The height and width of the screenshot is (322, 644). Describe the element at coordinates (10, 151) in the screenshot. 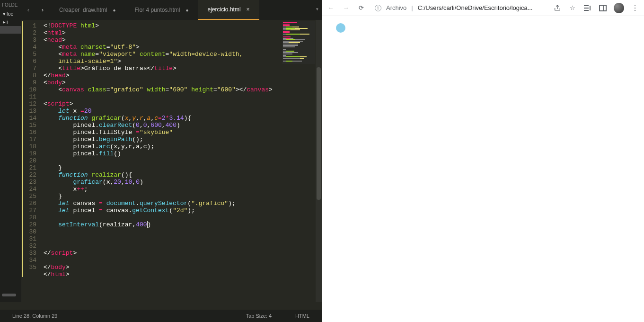

I see `folder-sidebar: FOLDE ▾loc ▸i` at that location.